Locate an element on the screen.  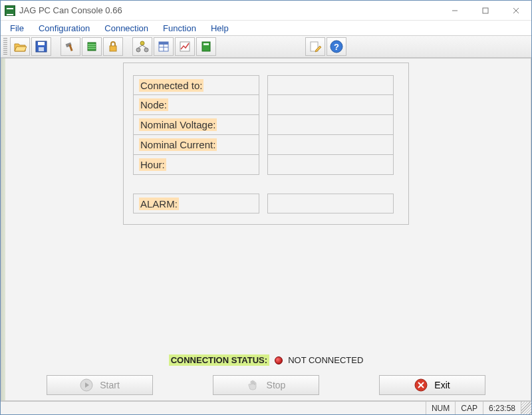
node-label: Node: is located at coordinates (196, 105).